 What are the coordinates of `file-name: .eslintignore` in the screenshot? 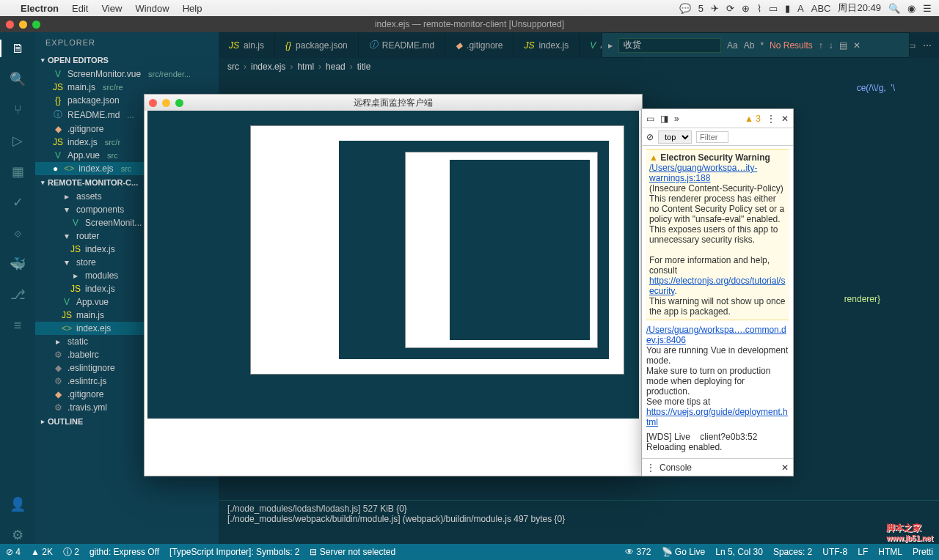 It's located at (91, 368).